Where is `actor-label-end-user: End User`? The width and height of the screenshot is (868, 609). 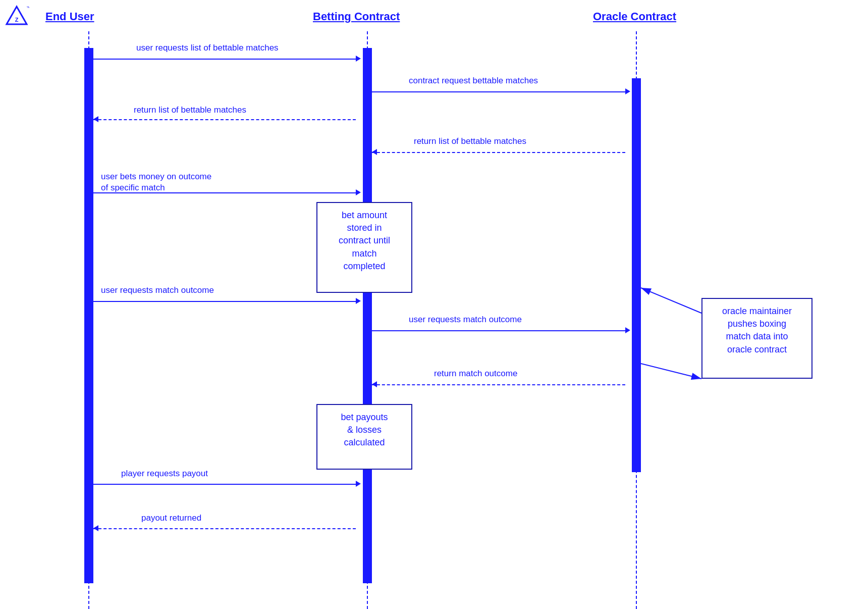
actor-label-end-user: End User is located at coordinates (70, 17).